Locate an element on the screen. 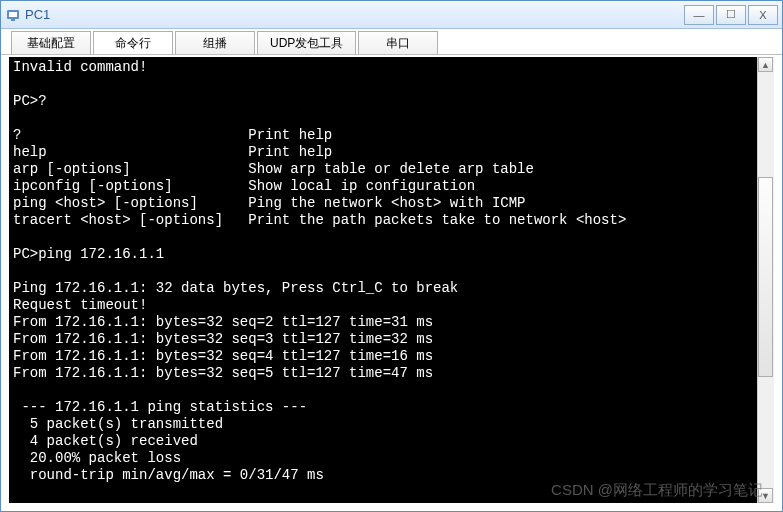 This screenshot has height=512, width=783. titlebar: PC1 — ☐ X is located at coordinates (392, 15).